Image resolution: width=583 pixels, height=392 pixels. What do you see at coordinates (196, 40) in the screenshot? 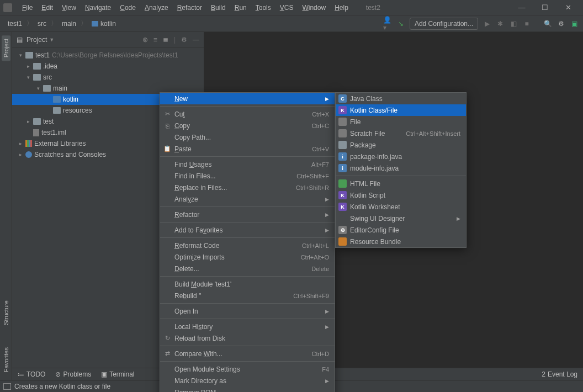
I see `panel-hide-icon: —` at bounding box center [196, 40].